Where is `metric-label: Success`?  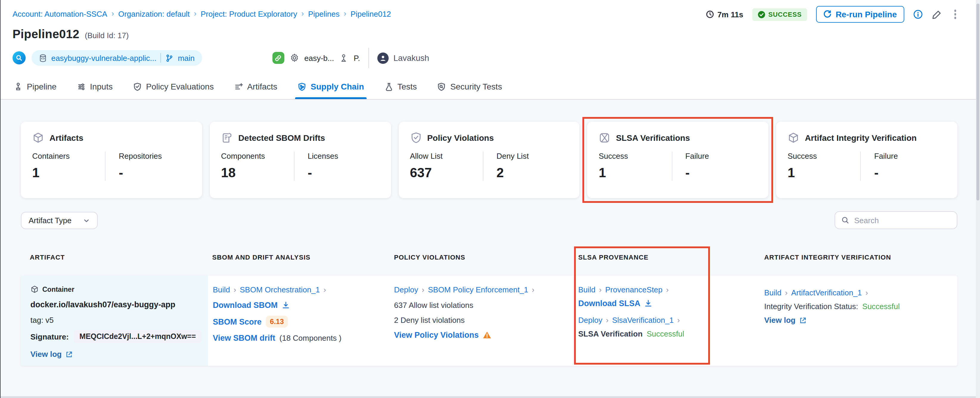 metric-label: Success is located at coordinates (635, 156).